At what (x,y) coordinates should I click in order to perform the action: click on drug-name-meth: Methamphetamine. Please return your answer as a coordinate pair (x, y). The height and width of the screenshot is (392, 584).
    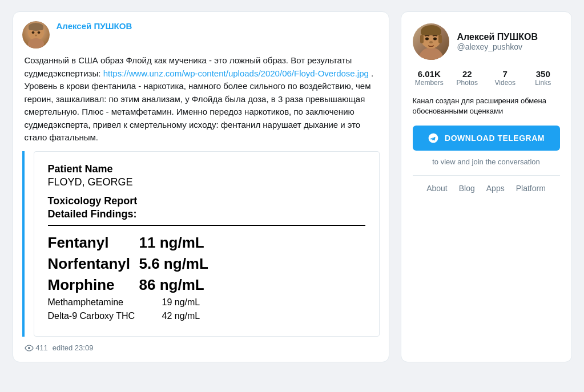
    Looking at the image, I should click on (105, 302).